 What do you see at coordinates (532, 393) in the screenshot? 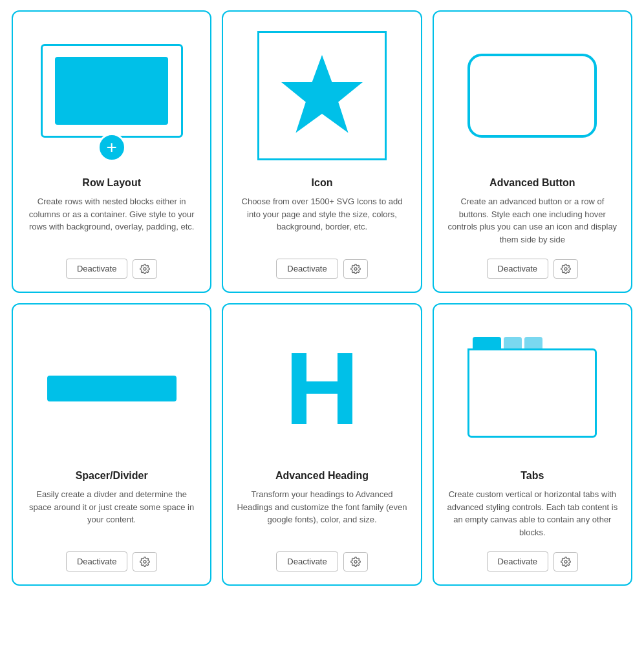
I see `tabs-body` at bounding box center [532, 393].